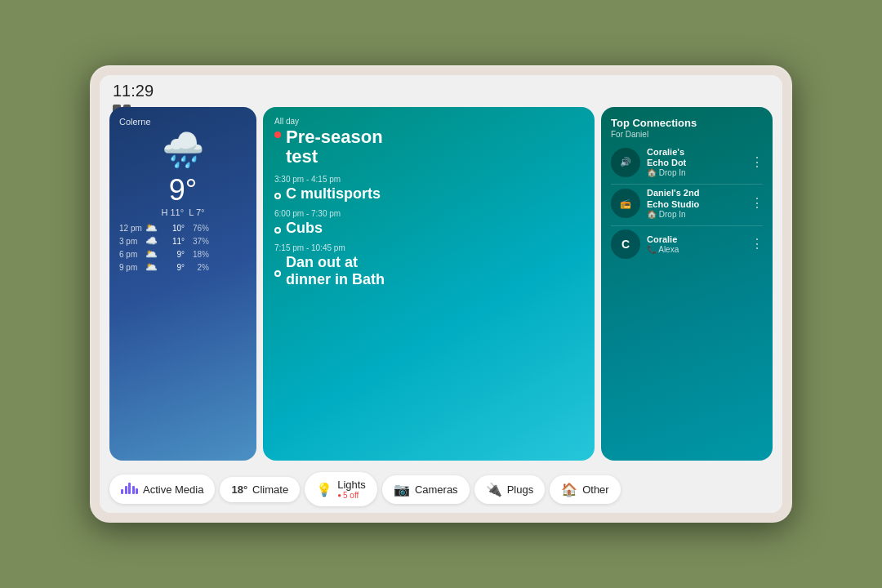  Describe the element at coordinates (569, 490) in the screenshot. I see `other-icon: 🏠` at that location.